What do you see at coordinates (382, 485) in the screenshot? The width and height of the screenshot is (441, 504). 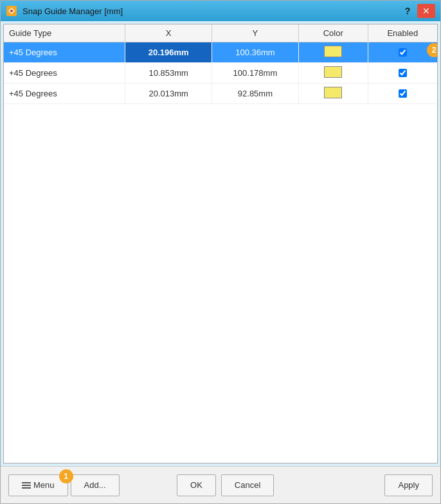 I see `footer-right: Apply` at bounding box center [382, 485].